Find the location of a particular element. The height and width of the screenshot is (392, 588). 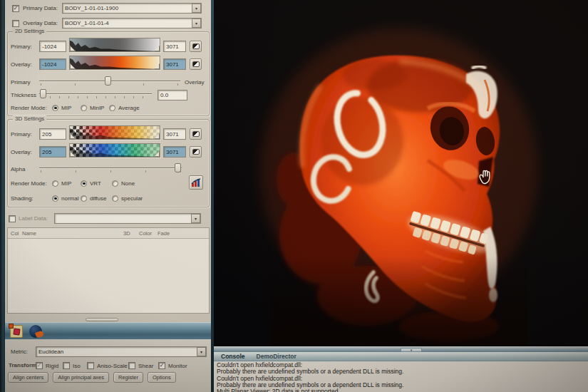

3d-primary-min-field: 205 is located at coordinates (53, 134).